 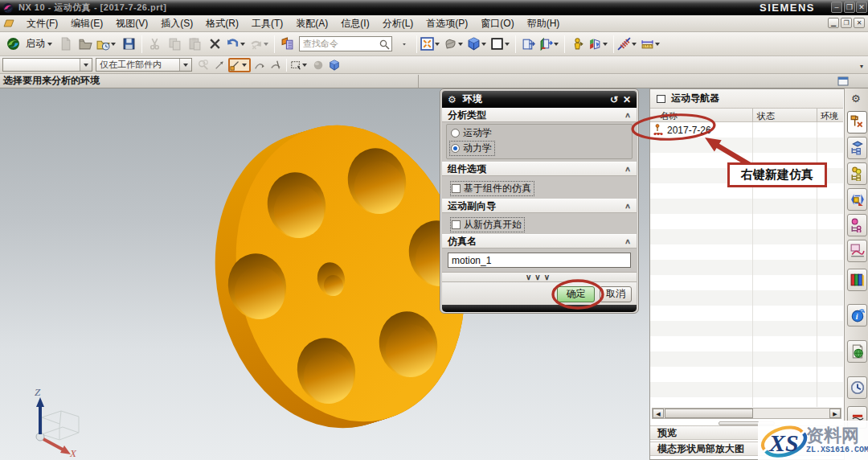 I want to click on command-finder-input: 查找命令, so click(x=346, y=43).